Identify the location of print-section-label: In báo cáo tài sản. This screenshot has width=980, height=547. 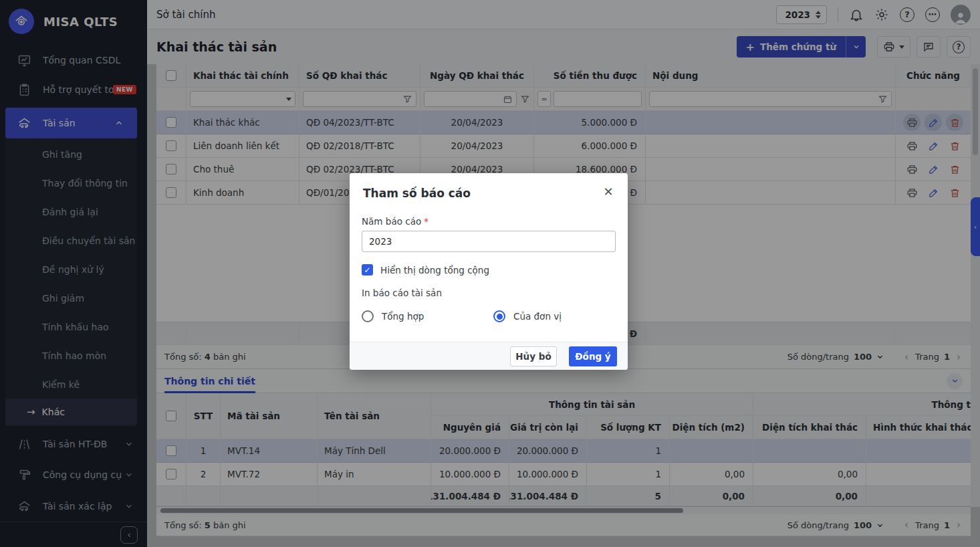
(402, 293).